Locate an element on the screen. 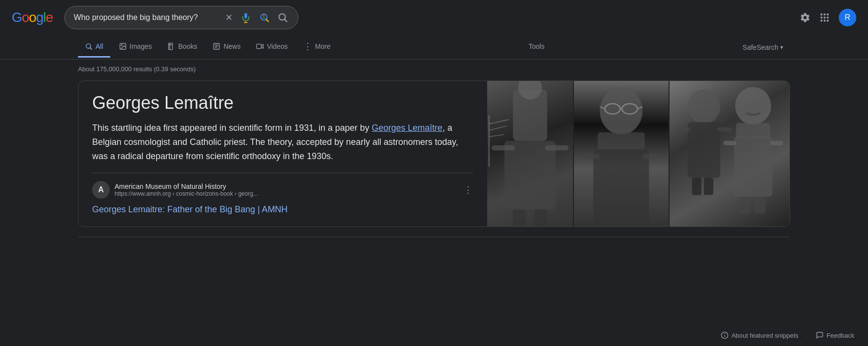  search-bar: Who proposed the big bang theory? ✕ is located at coordinates (181, 18).